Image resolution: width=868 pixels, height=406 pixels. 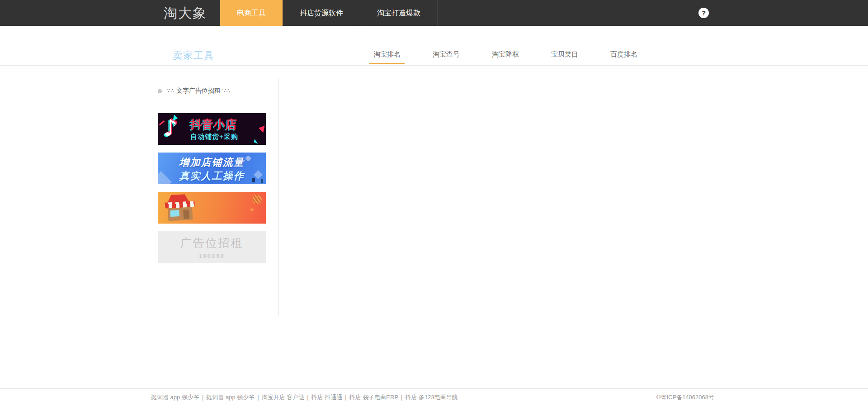 I want to click on page-title: 卖家工具, so click(x=193, y=56).